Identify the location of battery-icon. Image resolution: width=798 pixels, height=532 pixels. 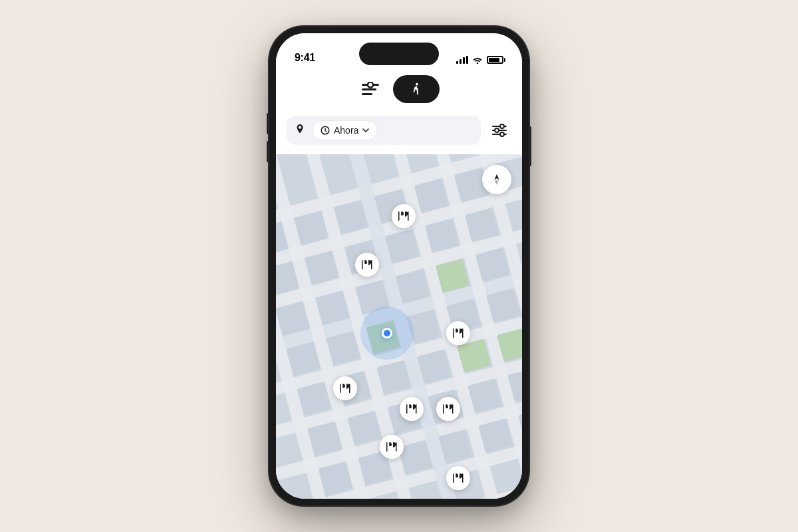
(495, 60).